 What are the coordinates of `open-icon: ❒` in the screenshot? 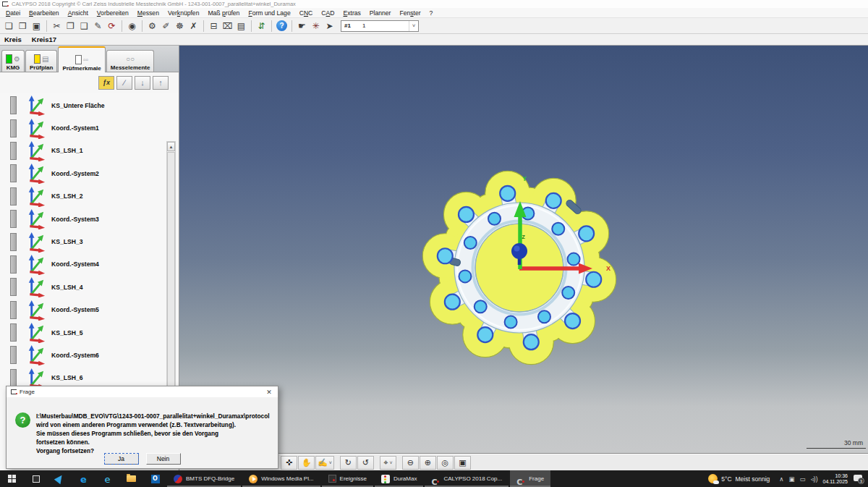 It's located at (23, 26).